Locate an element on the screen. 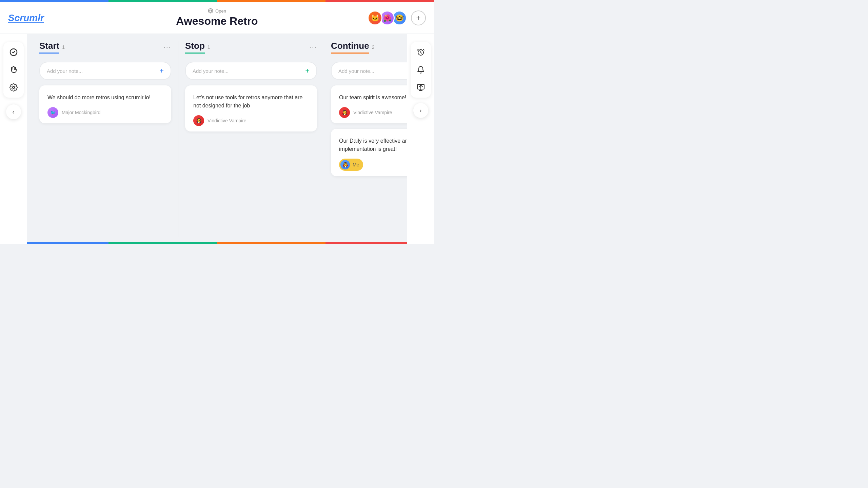  check-icon is located at coordinates (14, 52).